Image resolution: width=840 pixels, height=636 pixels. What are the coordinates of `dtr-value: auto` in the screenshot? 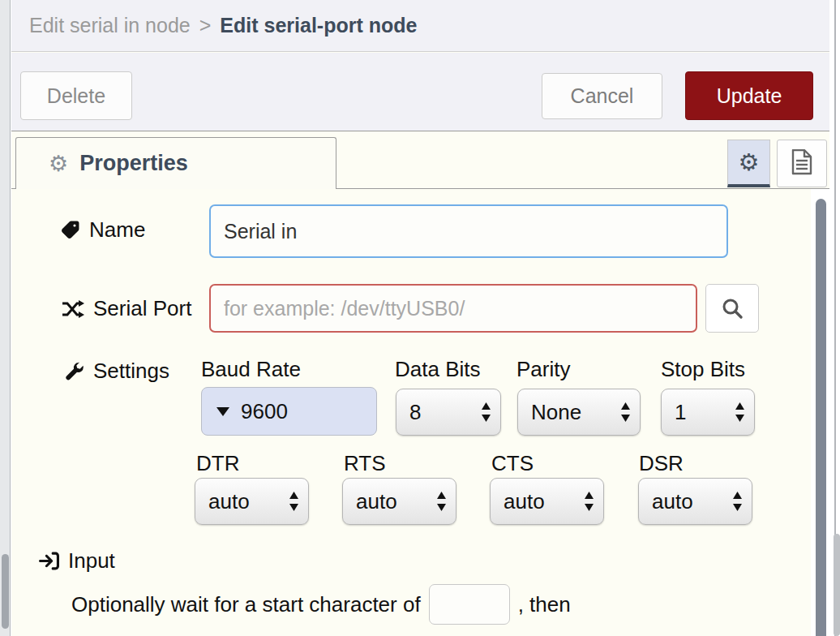 It's located at (229, 501).